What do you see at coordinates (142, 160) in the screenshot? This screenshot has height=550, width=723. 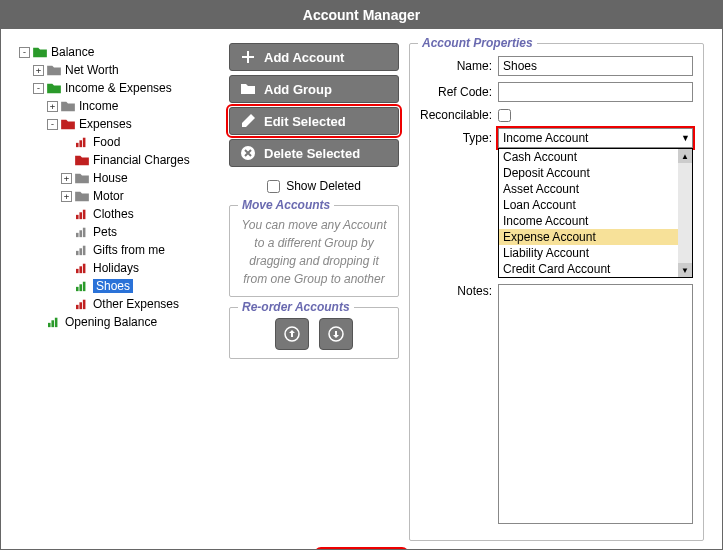 I see `tree-label: Financial Charges` at bounding box center [142, 160].